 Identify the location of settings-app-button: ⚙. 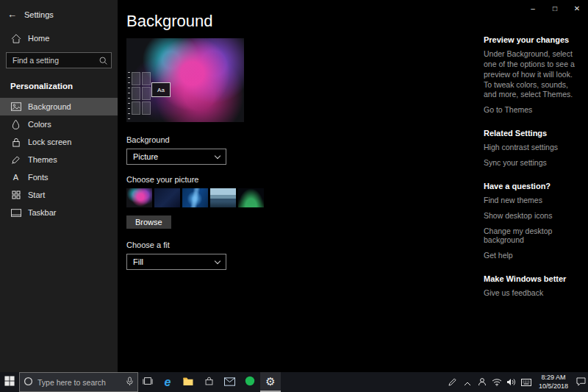
(270, 382).